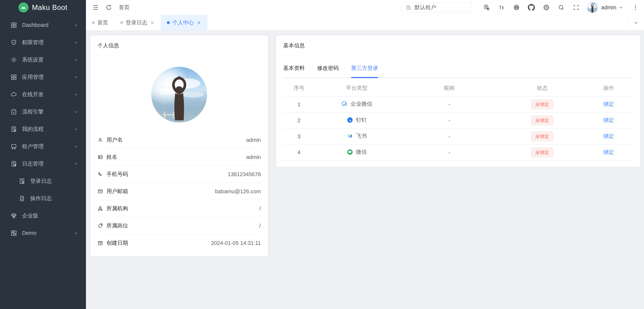 The height and width of the screenshot is (309, 644). Describe the element at coordinates (112, 157) in the screenshot. I see `field-label-text: 姓名` at that location.